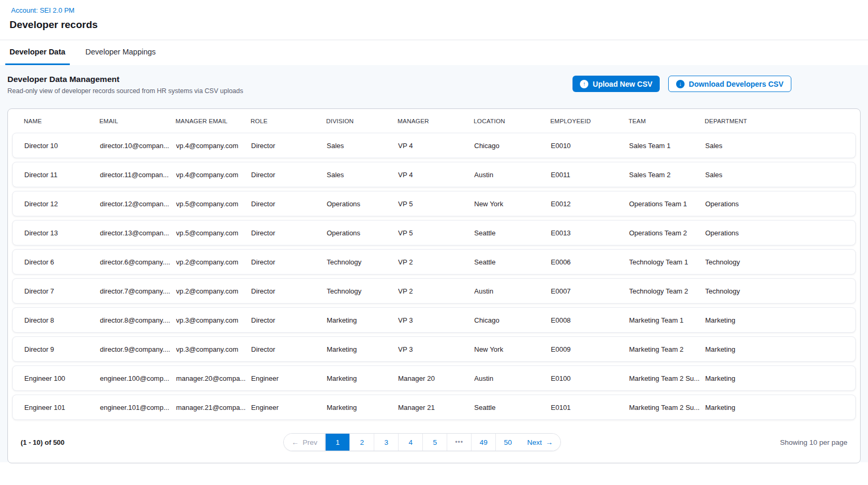 The image size is (868, 485). What do you see at coordinates (138, 262) in the screenshot?
I see `table-cell: director.6@company....` at bounding box center [138, 262].